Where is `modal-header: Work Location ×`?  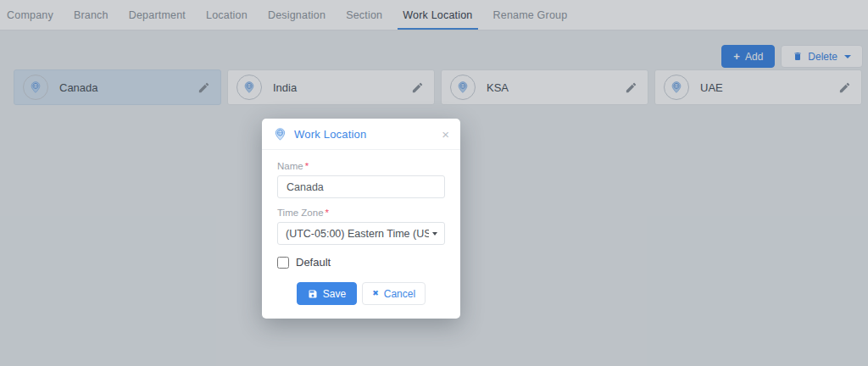 modal-header: Work Location × is located at coordinates (361, 134).